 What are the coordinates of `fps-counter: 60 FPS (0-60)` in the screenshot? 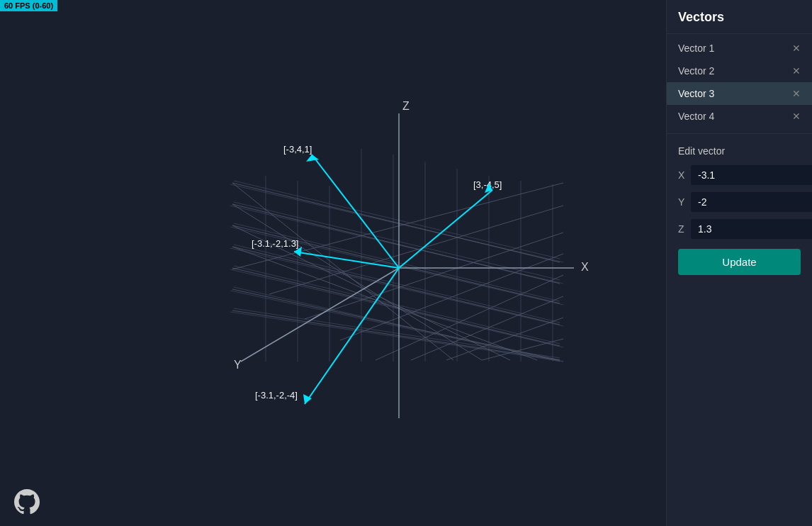 It's located at (28, 6).